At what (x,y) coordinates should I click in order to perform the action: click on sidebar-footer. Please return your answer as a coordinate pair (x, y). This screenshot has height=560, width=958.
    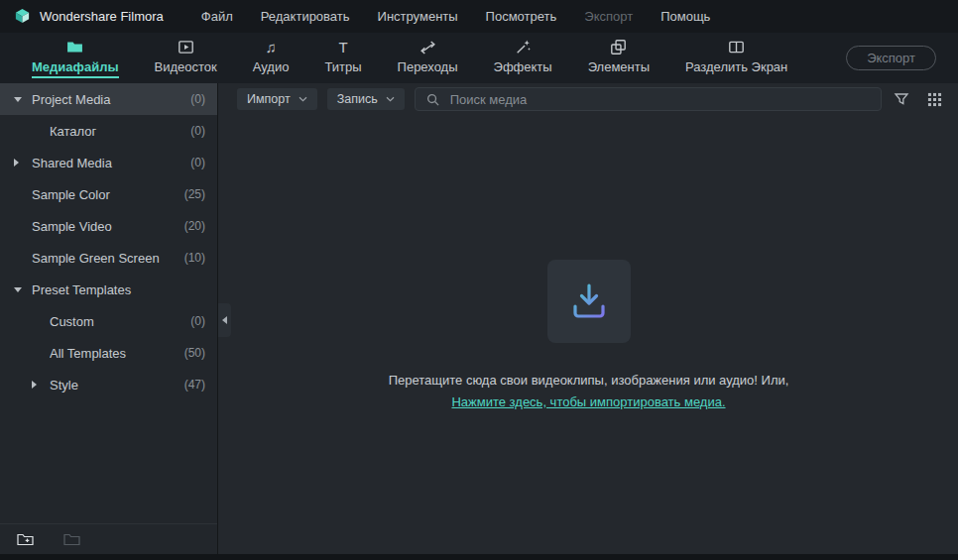
    Looking at the image, I should click on (109, 539).